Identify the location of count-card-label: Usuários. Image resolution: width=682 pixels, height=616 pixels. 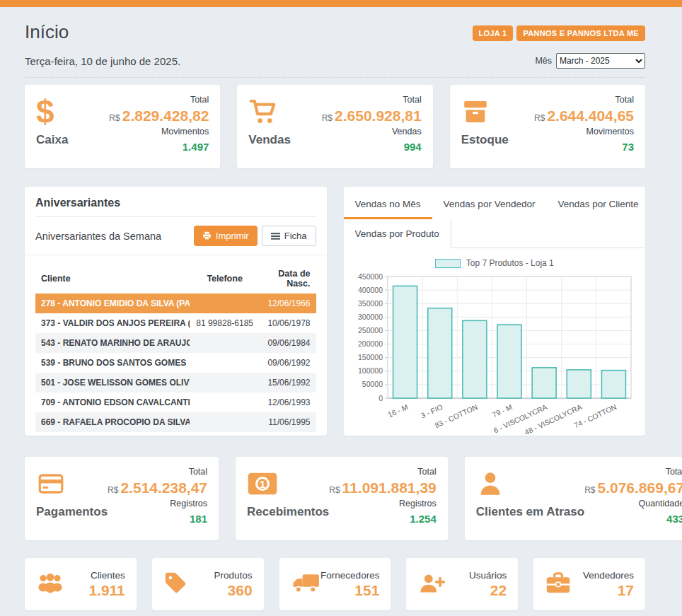
(488, 576).